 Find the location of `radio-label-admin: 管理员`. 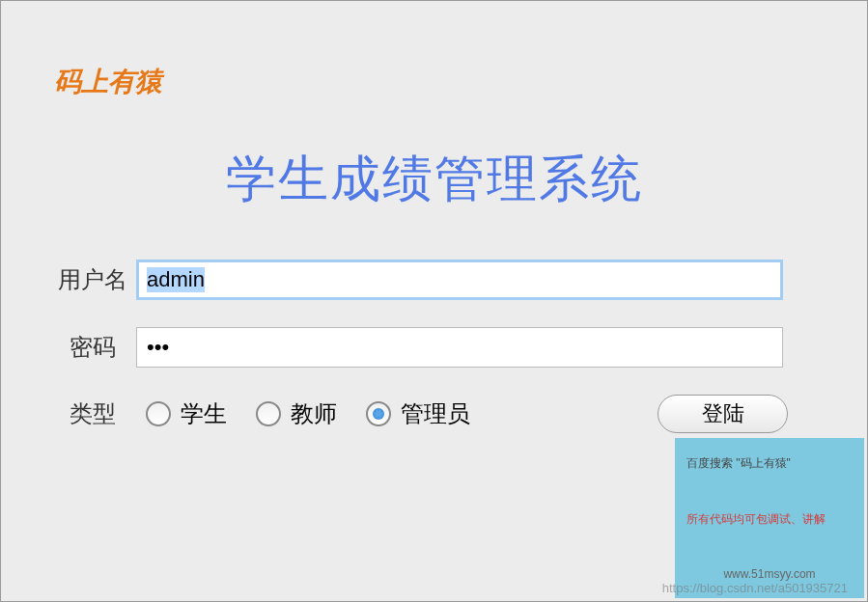

radio-label-admin: 管理员 is located at coordinates (435, 414).